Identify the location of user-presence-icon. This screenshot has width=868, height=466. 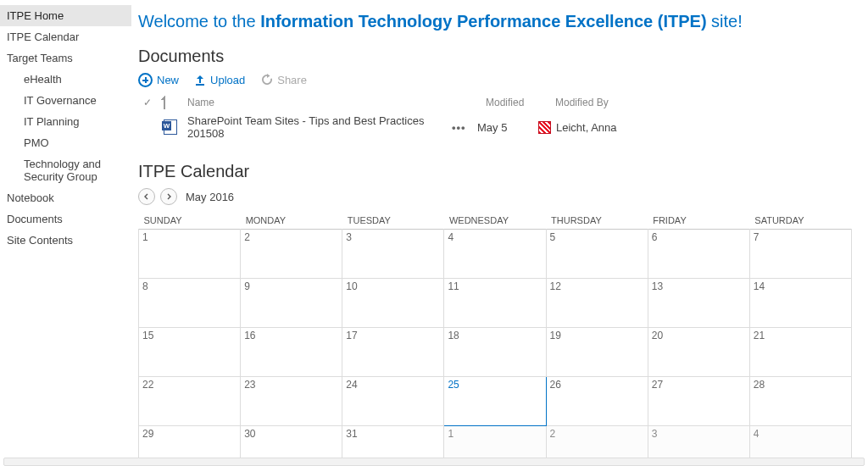
(544, 127).